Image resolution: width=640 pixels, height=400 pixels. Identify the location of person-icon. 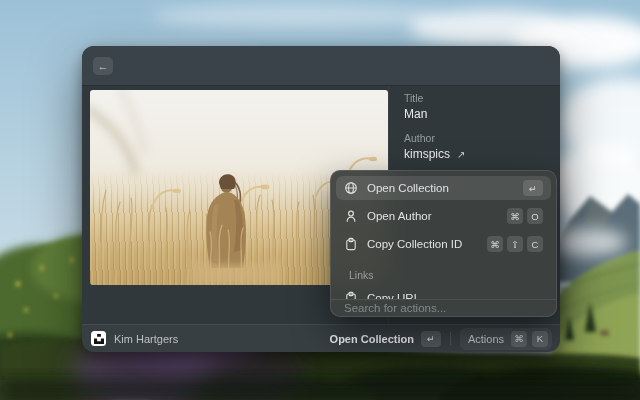
(351, 216).